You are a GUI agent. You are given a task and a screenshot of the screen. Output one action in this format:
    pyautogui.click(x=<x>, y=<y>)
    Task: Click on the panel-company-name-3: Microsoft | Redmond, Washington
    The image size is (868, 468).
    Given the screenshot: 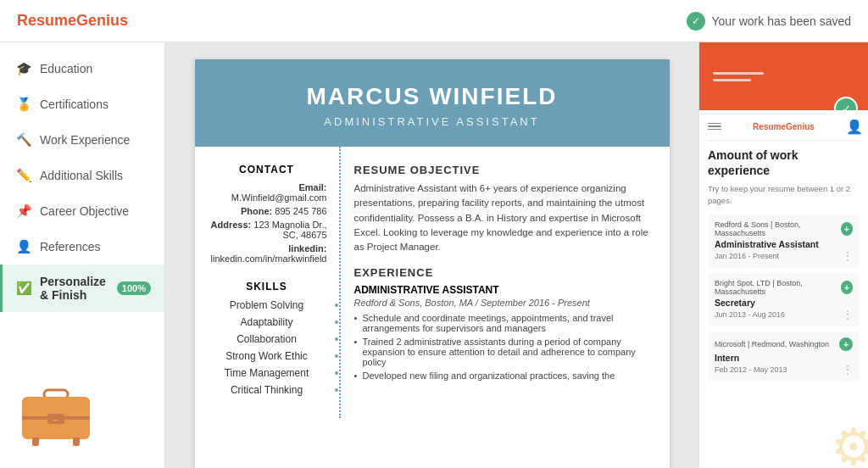 What is the action you would take?
    pyautogui.click(x=771, y=344)
    